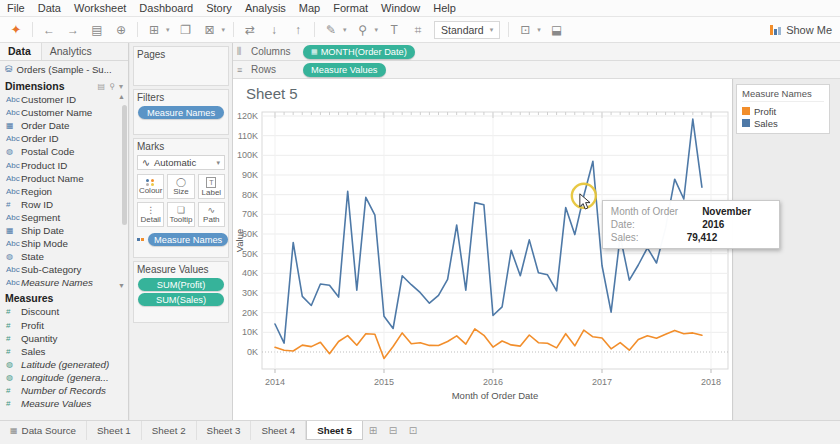  What do you see at coordinates (334, 430) in the screenshot?
I see `sheet-tab-sheet-5: Sheet 5` at bounding box center [334, 430].